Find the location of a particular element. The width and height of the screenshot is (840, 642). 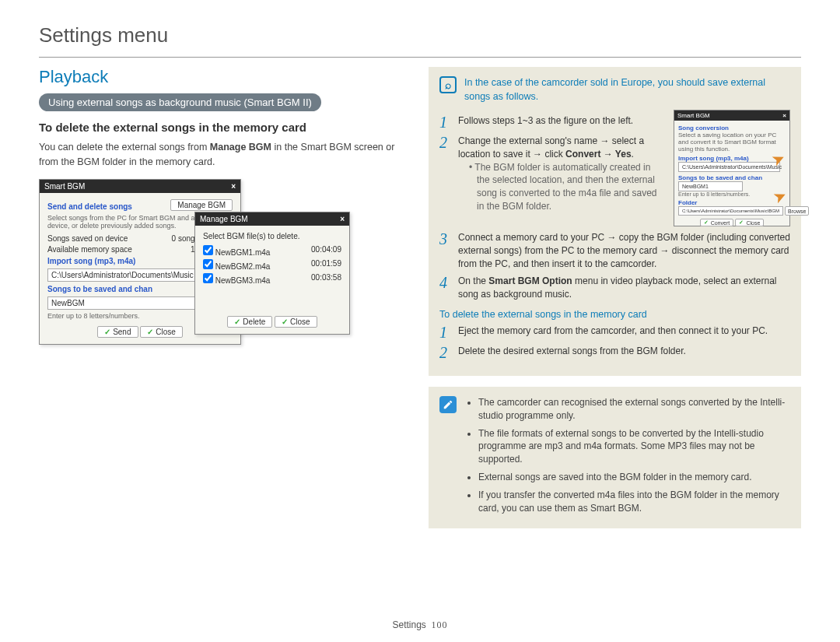

convert-button: ✓Convert is located at coordinates (717, 223).